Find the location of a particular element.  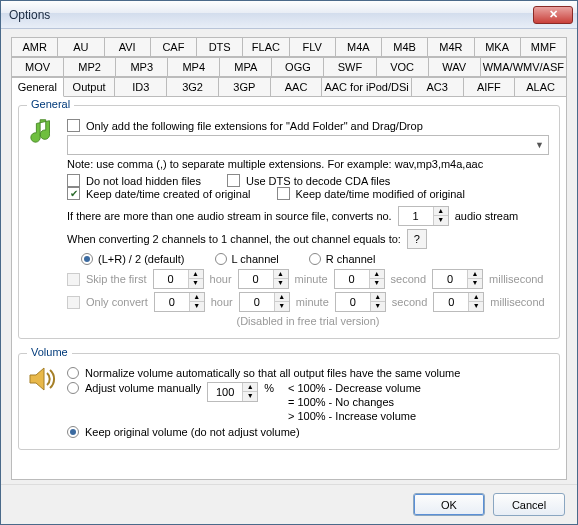

group-general-legend: General is located at coordinates (50, 104).